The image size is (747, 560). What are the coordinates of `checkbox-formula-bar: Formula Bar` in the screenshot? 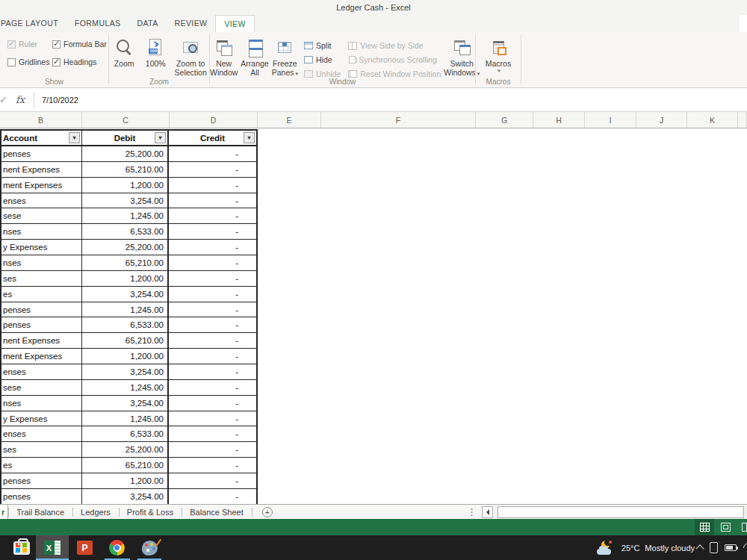 It's located at (82, 44).